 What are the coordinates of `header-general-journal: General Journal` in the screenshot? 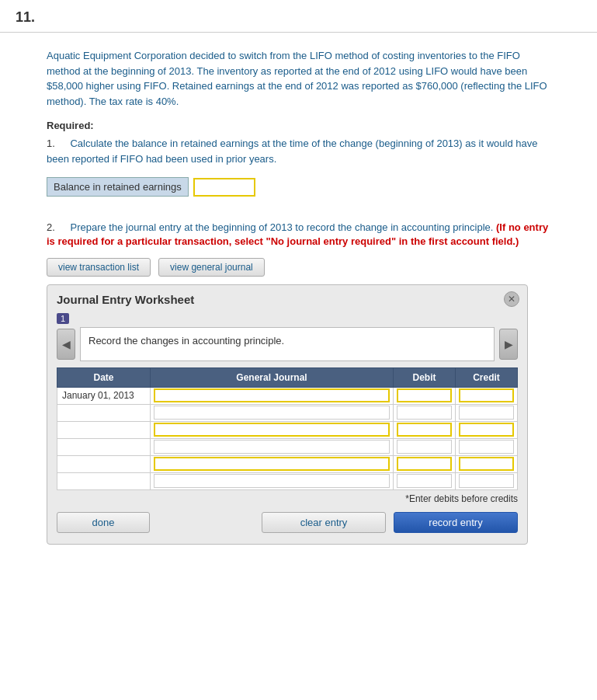 It's located at (272, 378).